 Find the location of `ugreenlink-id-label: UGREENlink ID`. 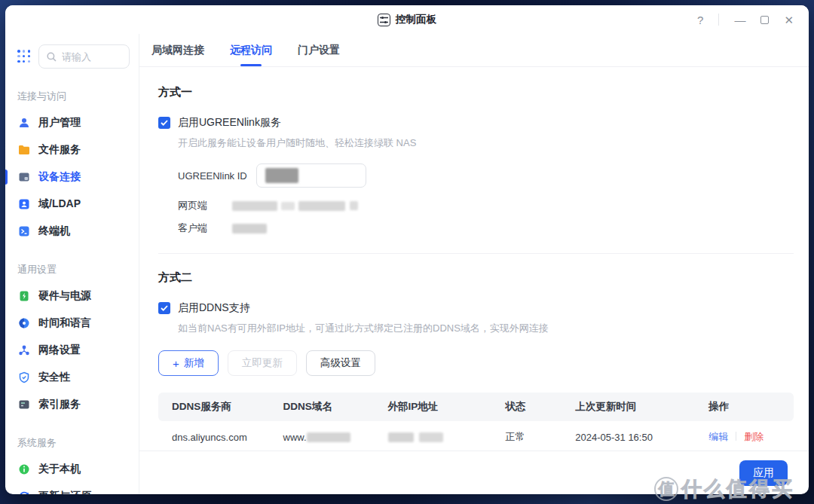

ugreenlink-id-label: UGREENlink ID is located at coordinates (217, 176).